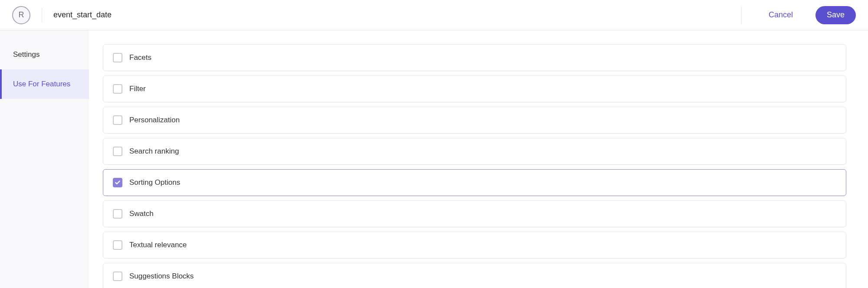 The width and height of the screenshot is (868, 288). What do you see at coordinates (118, 183) in the screenshot?
I see `check-icon` at bounding box center [118, 183].